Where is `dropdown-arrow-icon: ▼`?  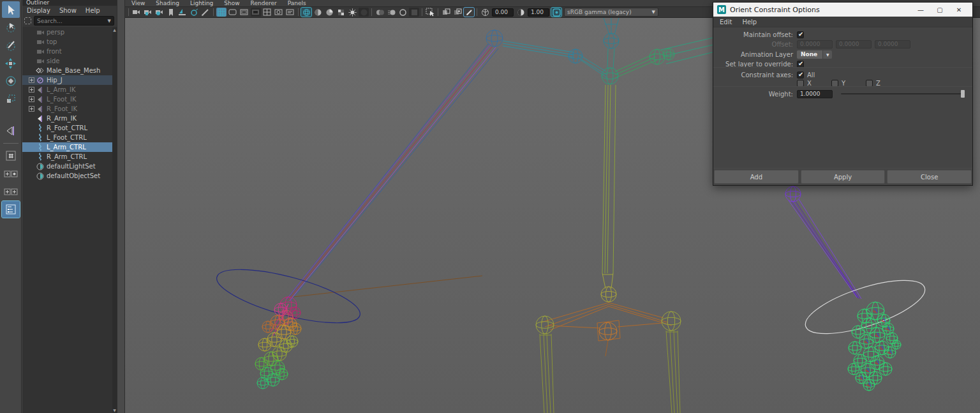
dropdown-arrow-icon: ▼ is located at coordinates (827, 55).